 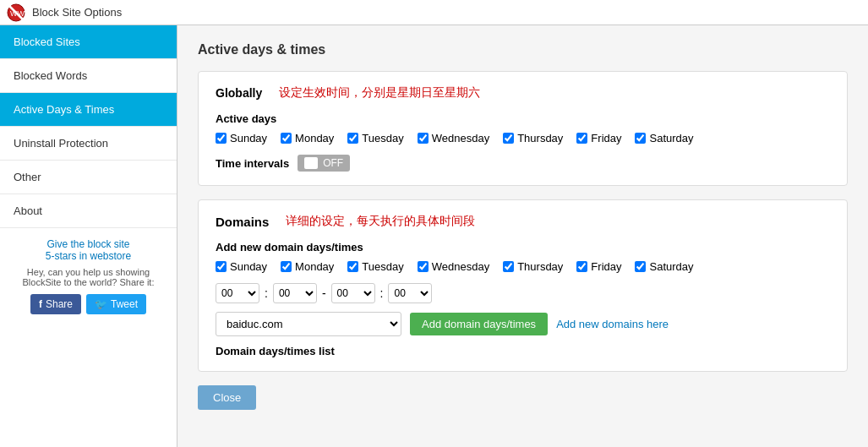 What do you see at coordinates (308, 139) in the screenshot?
I see `day-monday: Monday` at bounding box center [308, 139].